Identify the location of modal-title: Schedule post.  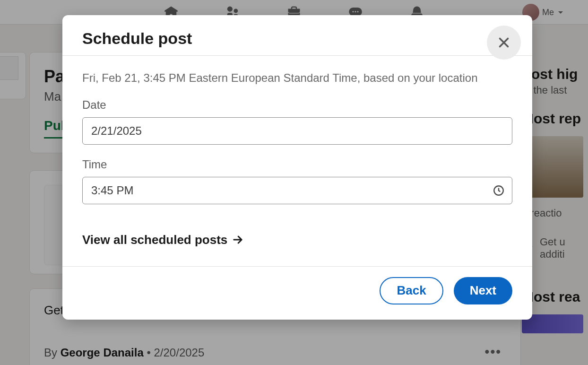
(297, 39).